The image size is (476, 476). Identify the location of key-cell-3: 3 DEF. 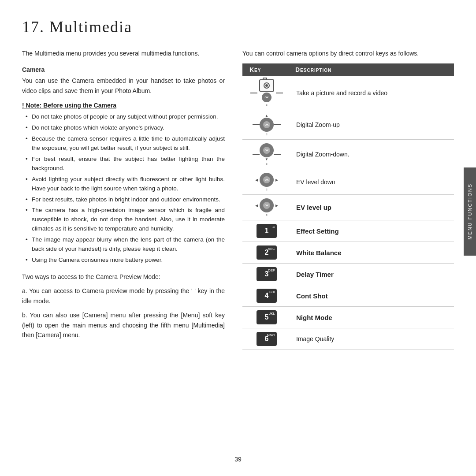
(267, 274).